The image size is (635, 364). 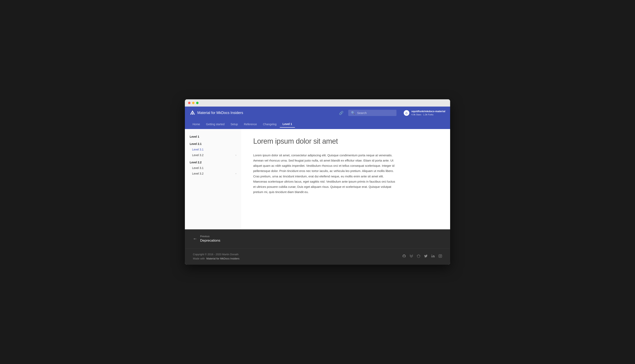 I want to click on sidebar: Level 1 Level 2.1 Level 3.1 Level 3.2 › …, so click(x=213, y=179).